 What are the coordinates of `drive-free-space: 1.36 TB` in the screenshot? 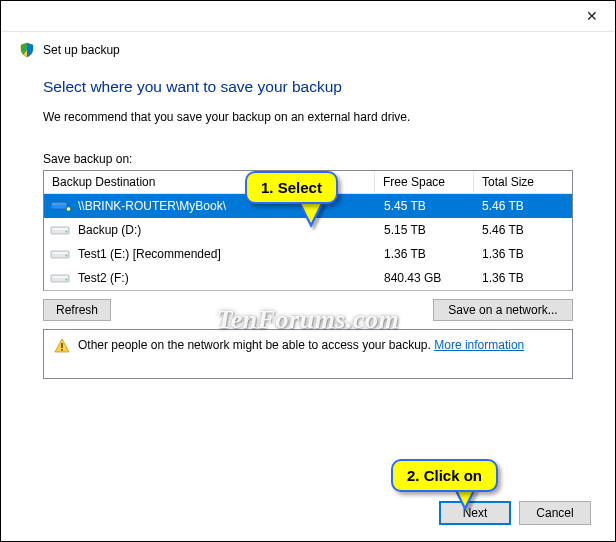 It's located at (425, 254).